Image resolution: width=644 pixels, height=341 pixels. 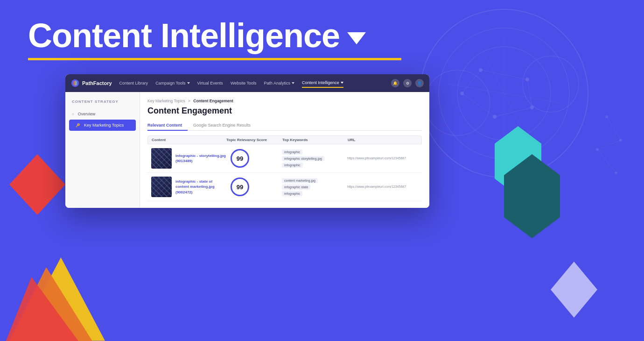 I want to click on keyword-tag: content marketing.jpg, so click(x=300, y=180).